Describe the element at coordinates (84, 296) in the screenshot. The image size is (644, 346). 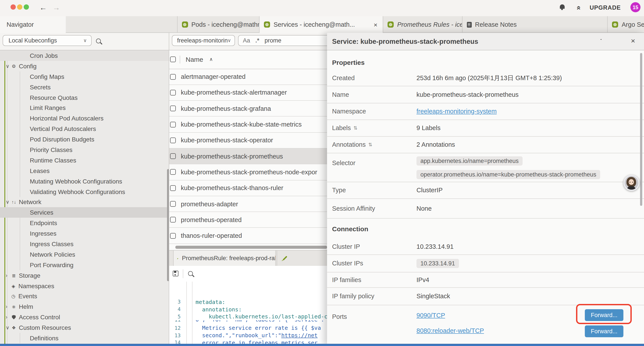
I see `sidebar-item: ◷ Events` at that location.